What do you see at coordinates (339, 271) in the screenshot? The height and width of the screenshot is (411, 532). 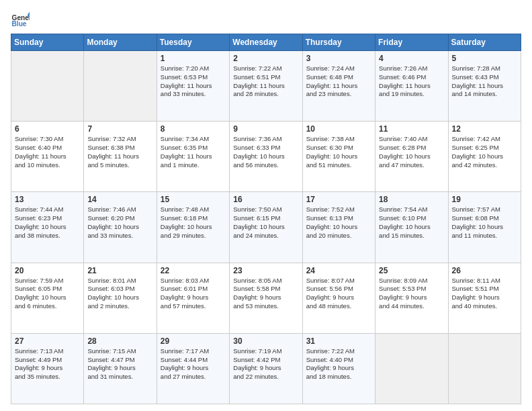 I see `day-number: 24` at bounding box center [339, 271].